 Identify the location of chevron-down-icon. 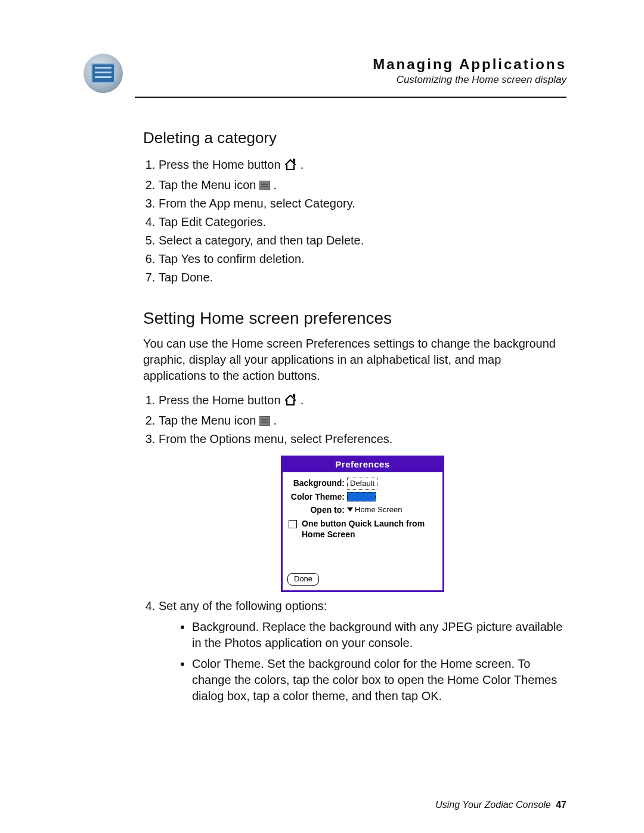
(350, 509).